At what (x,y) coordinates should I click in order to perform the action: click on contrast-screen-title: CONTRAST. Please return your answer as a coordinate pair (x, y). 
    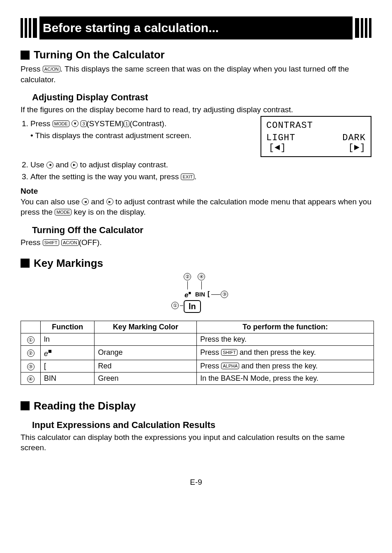
    Looking at the image, I should click on (316, 126).